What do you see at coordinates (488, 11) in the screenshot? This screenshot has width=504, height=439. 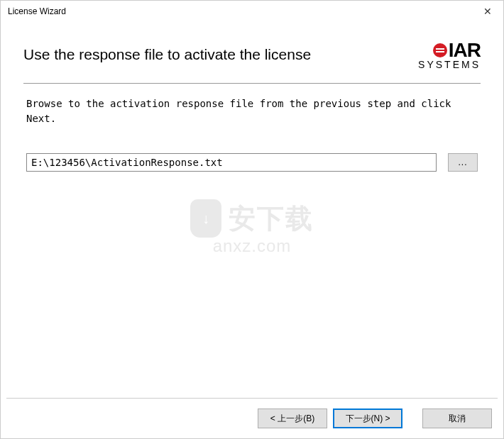 I see `close-icon: ✕` at bounding box center [488, 11].